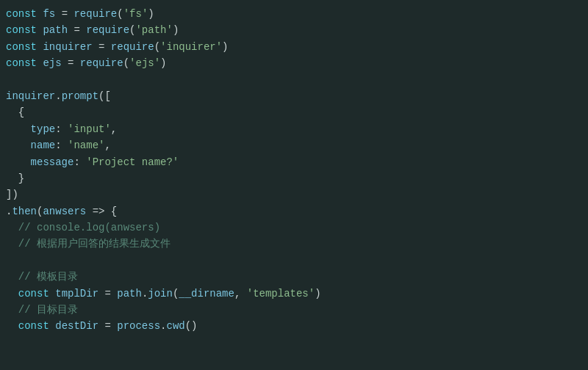 The width and height of the screenshot is (588, 370). Describe the element at coordinates (104, 96) in the screenshot. I see `token-paren: ([` at that location.